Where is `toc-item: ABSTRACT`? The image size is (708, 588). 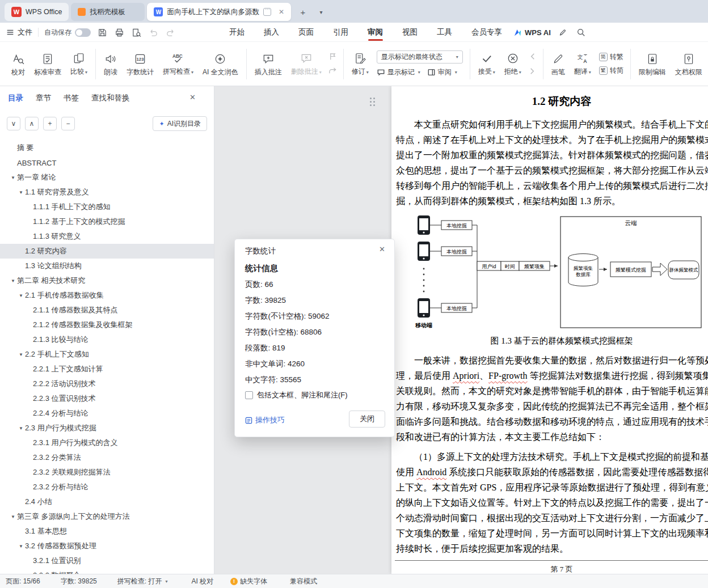
toc-item: ABSTRACT is located at coordinates (107, 163).